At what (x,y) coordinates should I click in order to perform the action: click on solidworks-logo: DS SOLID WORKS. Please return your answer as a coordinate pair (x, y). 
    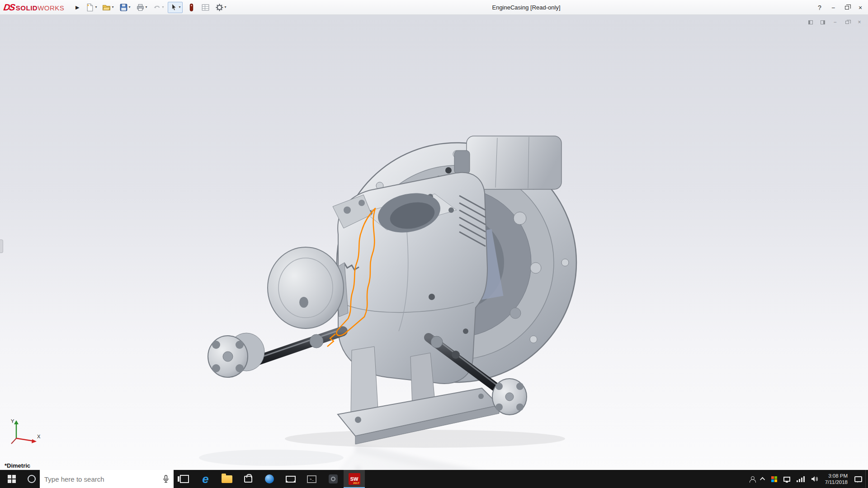
    Looking at the image, I should click on (37, 7).